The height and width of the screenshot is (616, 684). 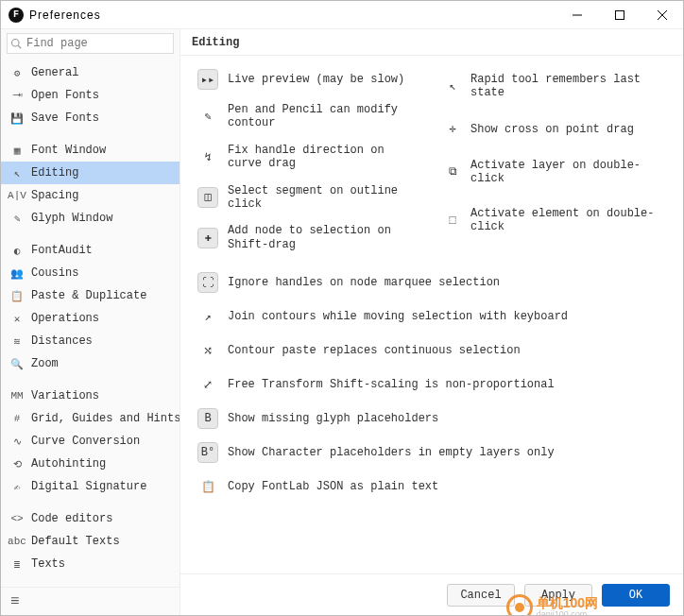 What do you see at coordinates (17, 296) in the screenshot?
I see `paste-icon: 📋` at bounding box center [17, 296].